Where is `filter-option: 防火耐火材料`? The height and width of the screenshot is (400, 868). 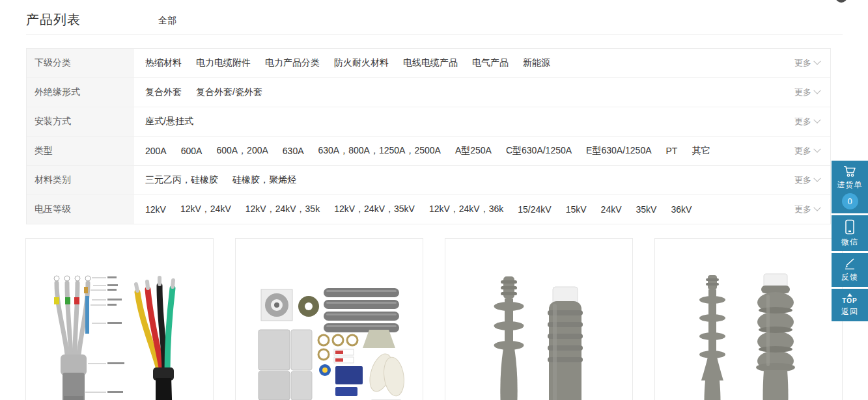 filter-option: 防火耐火材料 is located at coordinates (361, 63).